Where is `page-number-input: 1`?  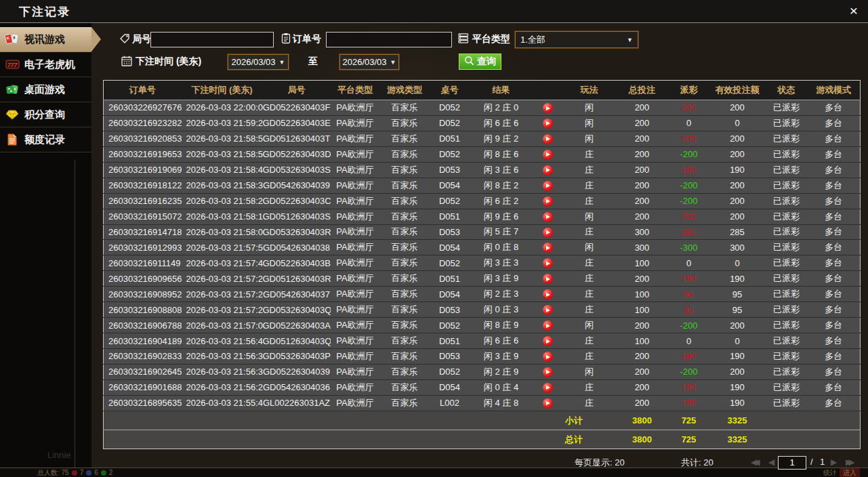 page-number-input: 1 is located at coordinates (792, 463).